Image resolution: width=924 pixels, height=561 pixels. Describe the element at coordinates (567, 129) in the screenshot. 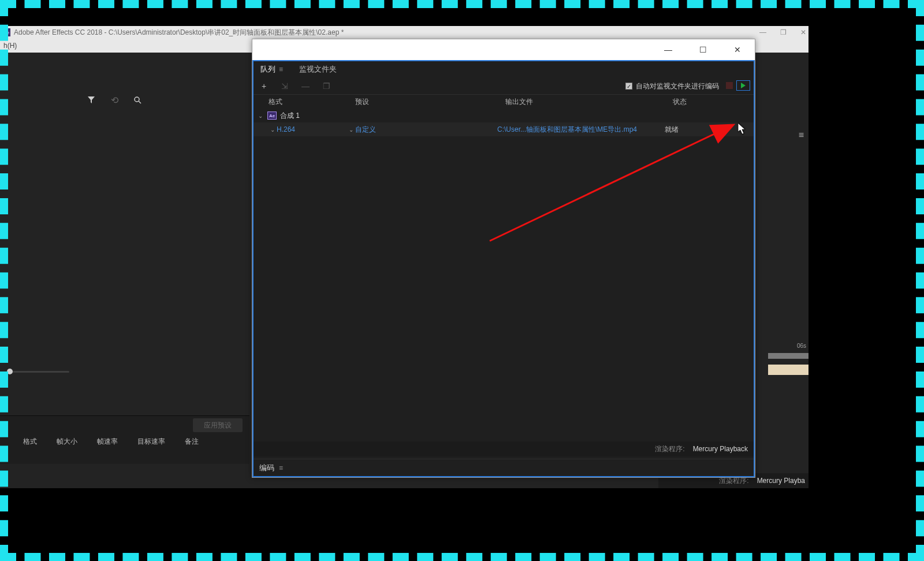

I see `output-file-link: C:\User...轴面板和图层基本属性\ME导出.mp4` at that location.